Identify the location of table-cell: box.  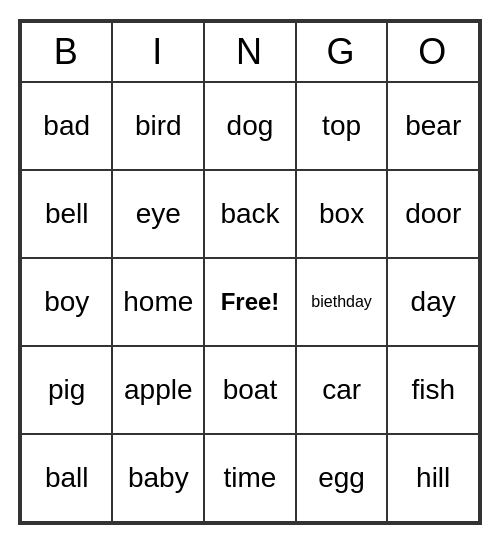
(342, 214).